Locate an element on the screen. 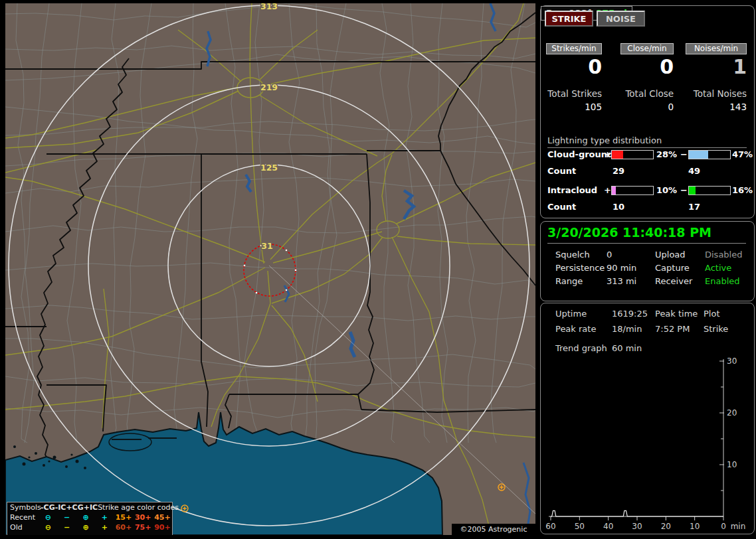 This screenshot has width=756, height=539. legend-col-pos-ic: +IC is located at coordinates (90, 507).